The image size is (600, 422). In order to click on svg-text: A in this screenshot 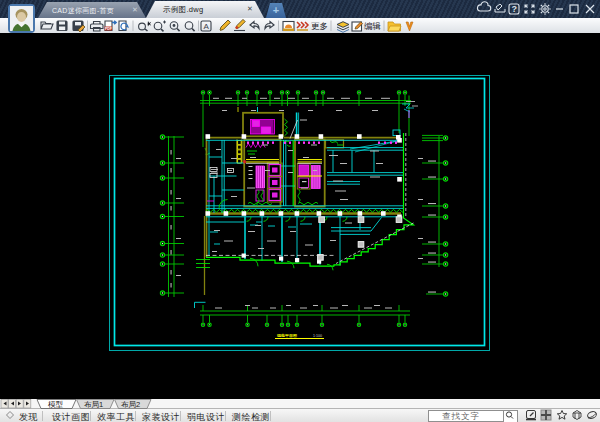, I will do `click(207, 26)`.